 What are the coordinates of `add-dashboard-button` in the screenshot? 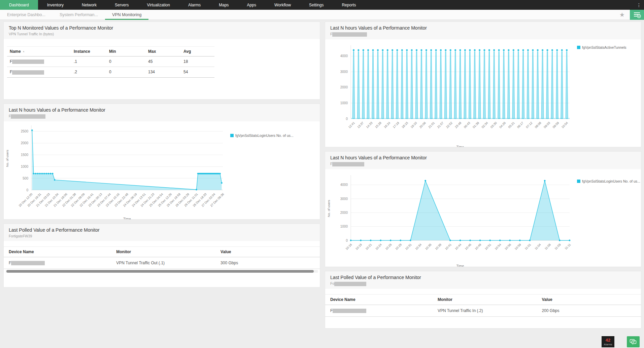 It's located at (637, 15).